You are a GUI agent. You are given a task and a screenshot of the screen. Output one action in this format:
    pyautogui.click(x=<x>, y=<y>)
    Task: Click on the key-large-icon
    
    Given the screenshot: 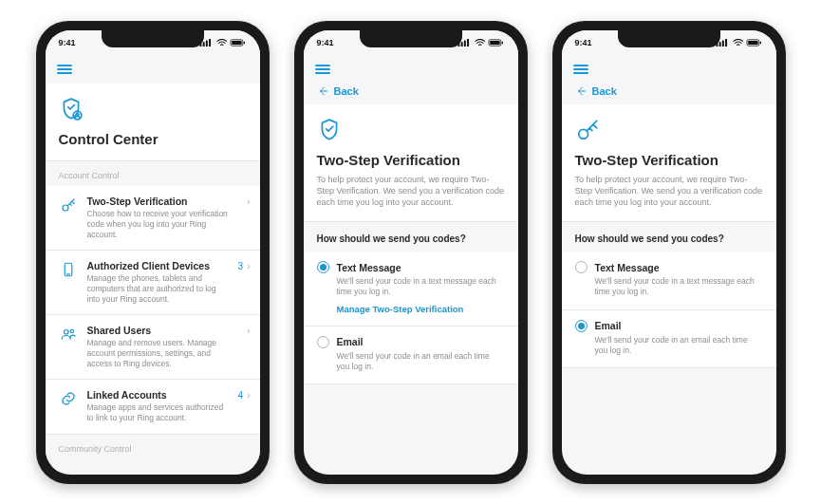 What is the action you would take?
    pyautogui.click(x=669, y=132)
    